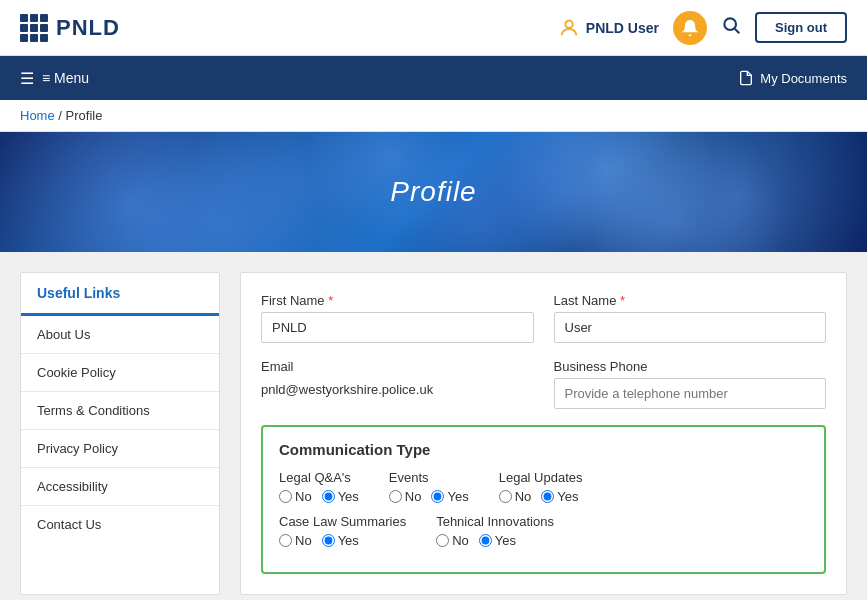 This screenshot has width=867, height=600. What do you see at coordinates (286, 540) in the screenshot?
I see `radio-case-law-no` at bounding box center [286, 540].